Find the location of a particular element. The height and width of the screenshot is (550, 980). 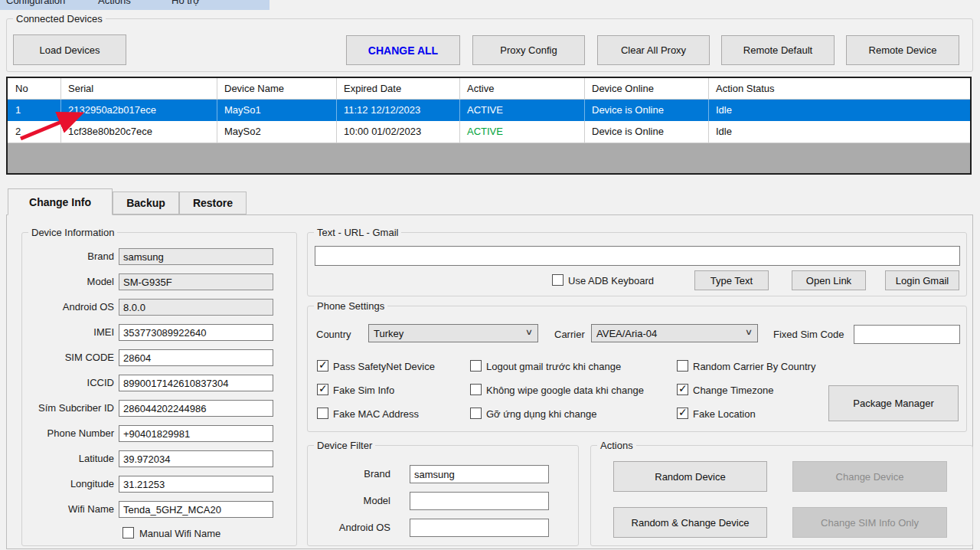

open-link-button: Open Link is located at coordinates (828, 280).